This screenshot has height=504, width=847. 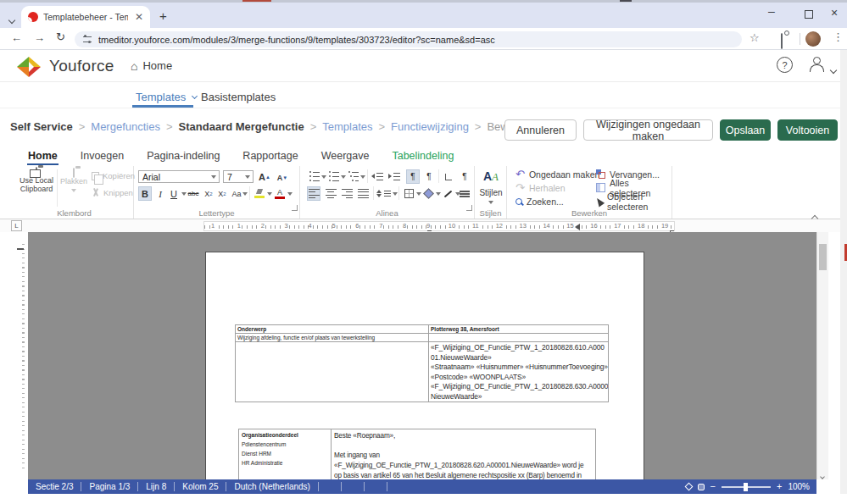 I want to click on show-marks-button: ¶, so click(x=465, y=176).